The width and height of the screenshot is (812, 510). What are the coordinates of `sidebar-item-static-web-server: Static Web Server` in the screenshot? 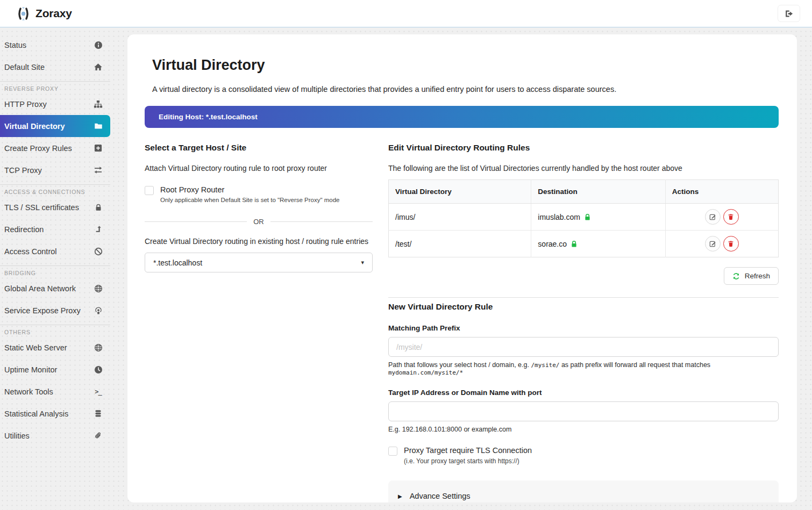 It's located at (63, 347).